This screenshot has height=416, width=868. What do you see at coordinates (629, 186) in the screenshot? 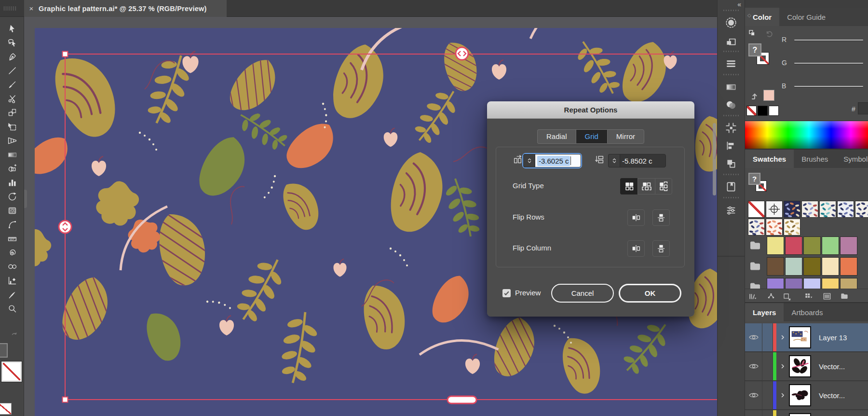
I see `grid-type-uniform-button` at bounding box center [629, 186].